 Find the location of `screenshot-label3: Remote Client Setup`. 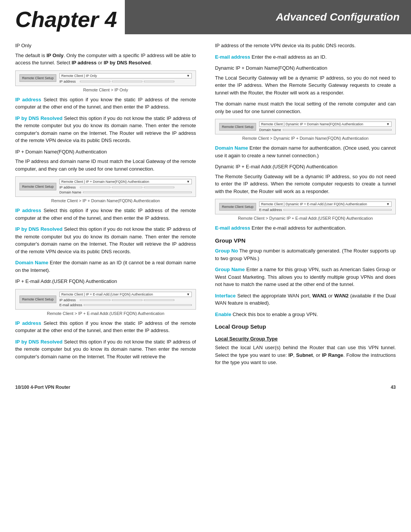

screenshot-label3: Remote Client Setup is located at coordinates (38, 299).